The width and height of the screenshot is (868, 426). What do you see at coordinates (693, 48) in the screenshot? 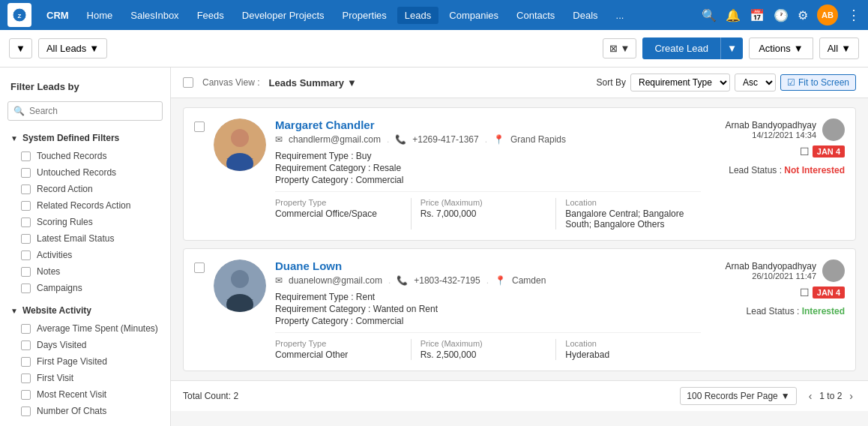
I see `create-lead-group: Create Lead ▼` at bounding box center [693, 48].